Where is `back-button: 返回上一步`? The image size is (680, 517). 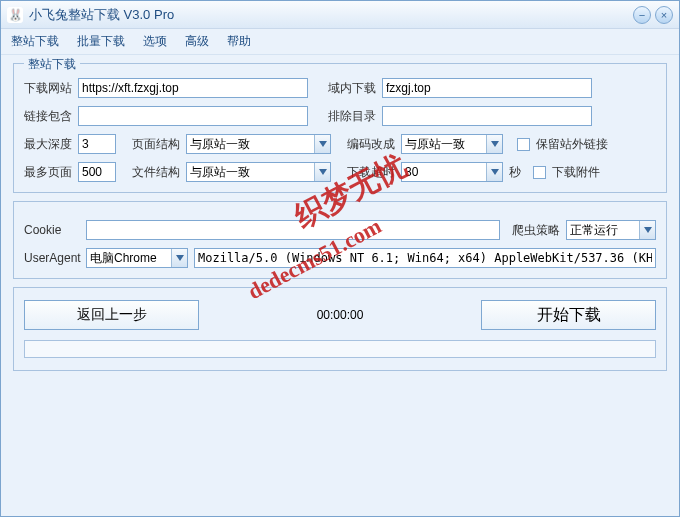 back-button: 返回上一步 is located at coordinates (112, 315).